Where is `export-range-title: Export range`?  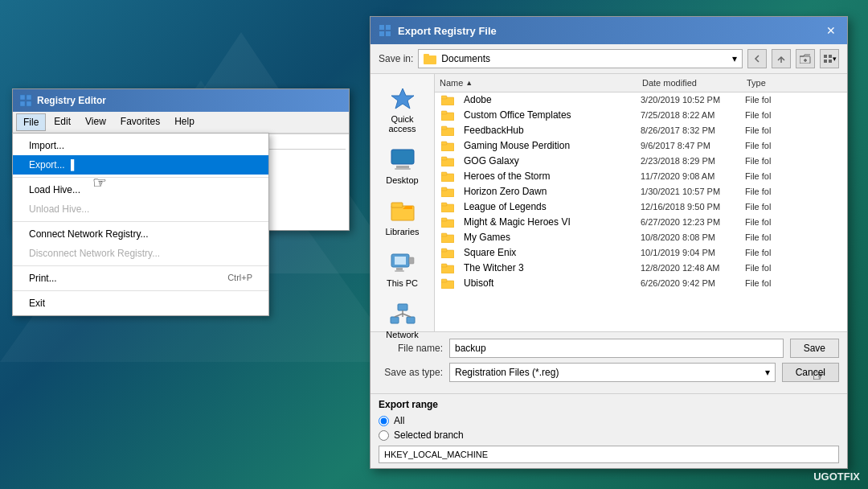 export-range-title: Export range is located at coordinates (609, 405).